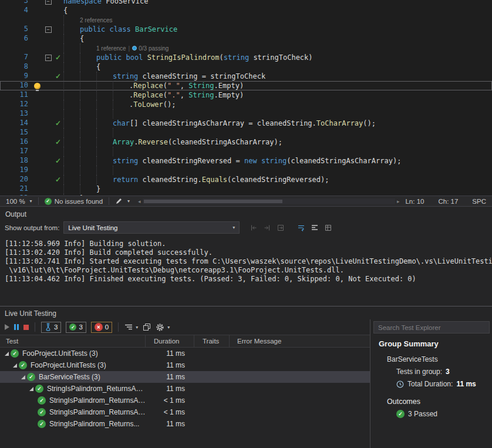  I want to click on go-to-source-icon, so click(281, 228).